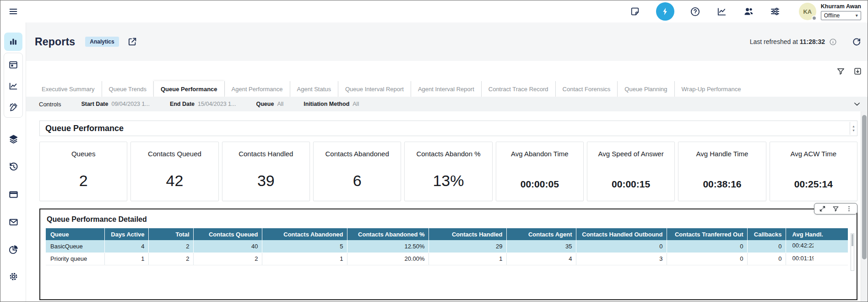 This screenshot has height=302, width=868. What do you see at coordinates (830, 11) in the screenshot?
I see `user-cluster: KA Khurram Awan Offline ▾` at bounding box center [830, 11].